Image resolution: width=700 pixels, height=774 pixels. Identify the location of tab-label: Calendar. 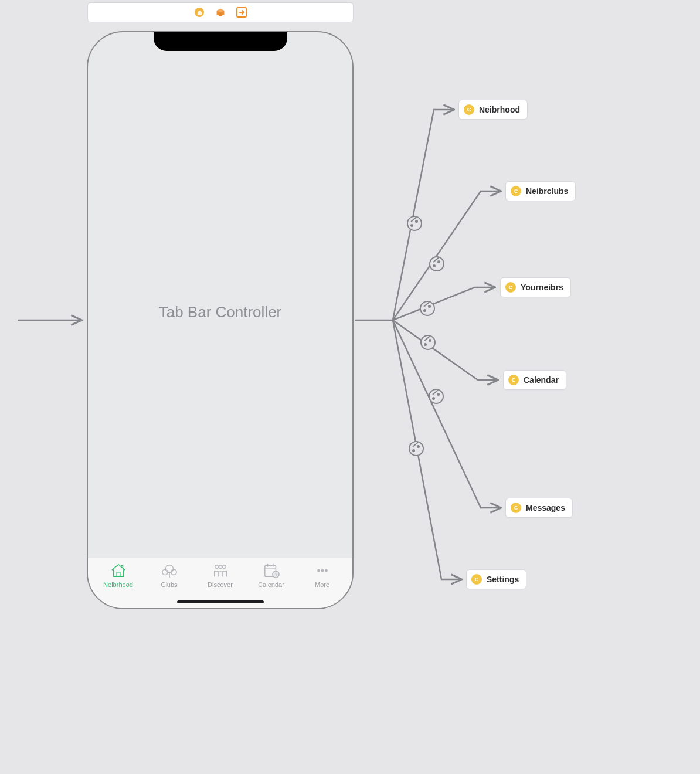
(271, 585).